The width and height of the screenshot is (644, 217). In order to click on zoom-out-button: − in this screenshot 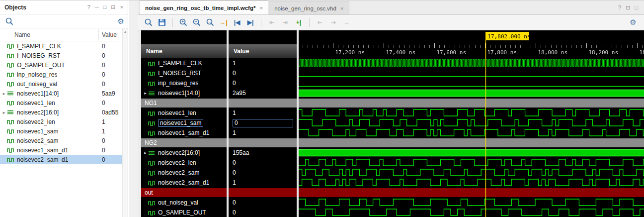, I will do `click(197, 22)`.